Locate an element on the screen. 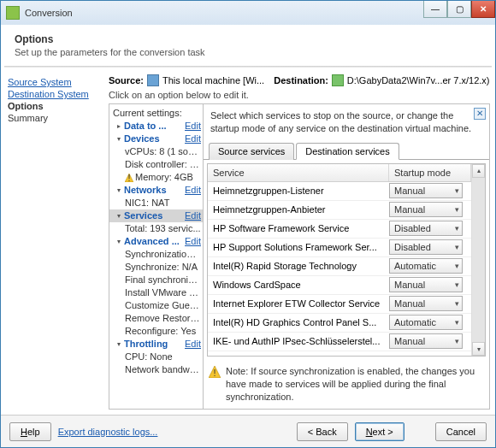  tree-title: Current settings: is located at coordinates (156, 113).